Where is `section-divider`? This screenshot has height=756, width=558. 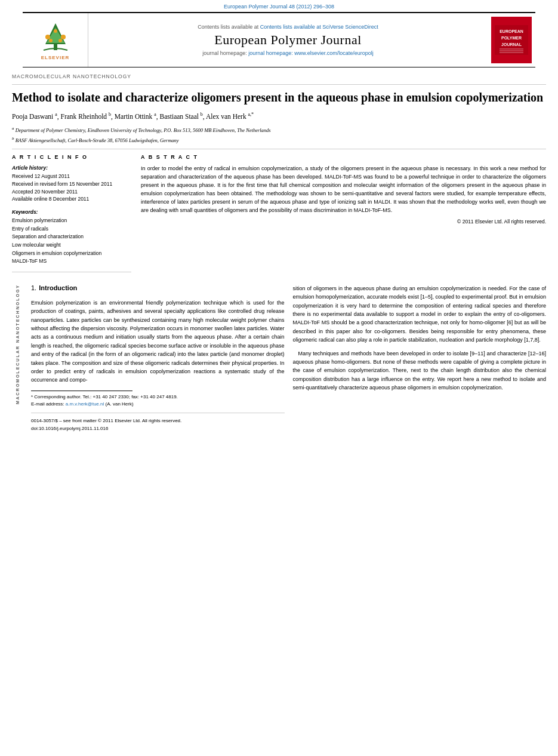 section-divider is located at coordinates (279, 149).